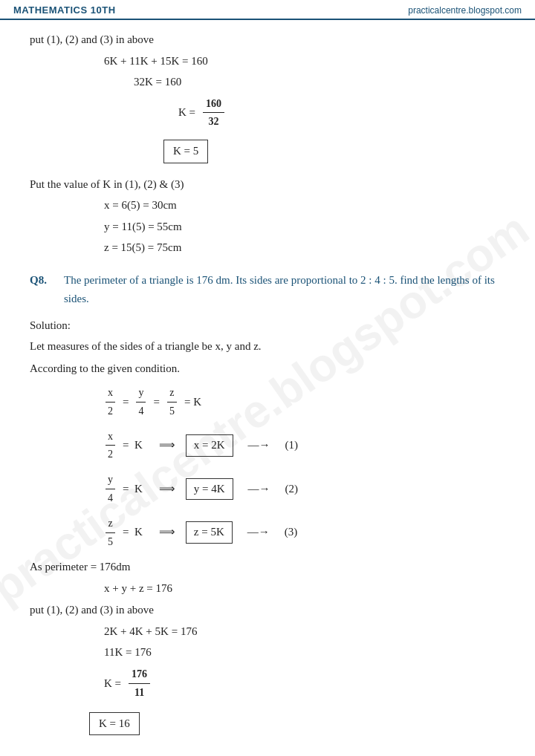 The image size is (535, 756). Describe the element at coordinates (110, 489) in the screenshot. I see `frac-y4: y 4` at that location.